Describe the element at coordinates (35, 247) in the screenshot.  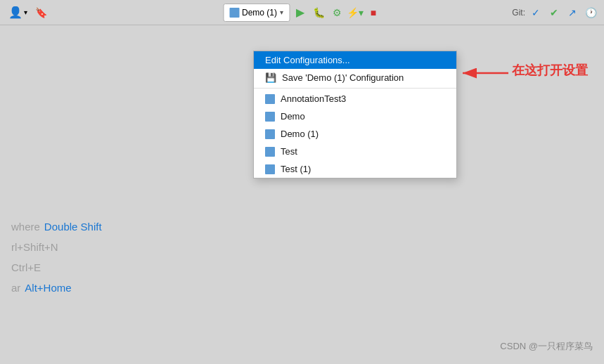
I see `hint-find-new-text: rl+Shift+N` at that location.